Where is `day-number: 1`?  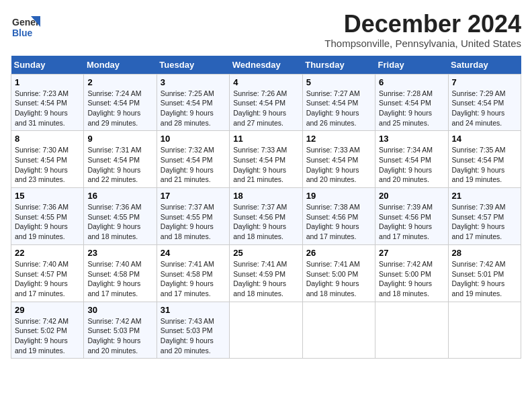 day-number: 1 is located at coordinates (47, 82).